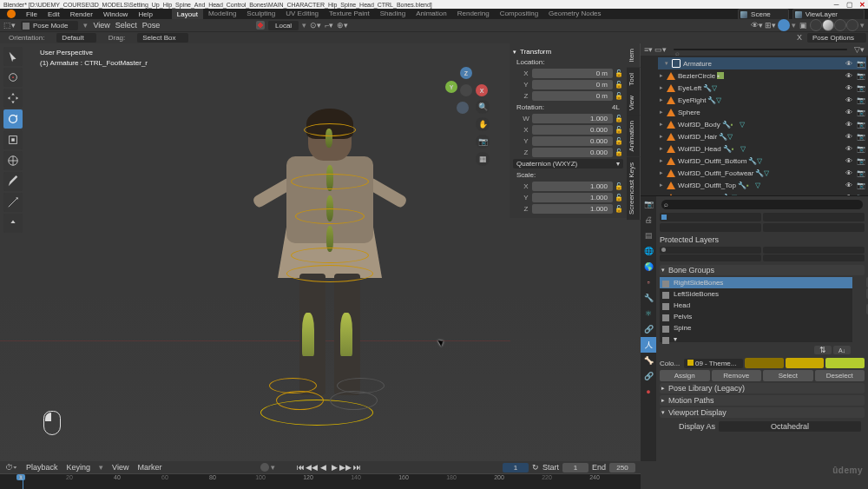 The width and height of the screenshot is (868, 489). I want to click on play-icon: ▶, so click(334, 467).